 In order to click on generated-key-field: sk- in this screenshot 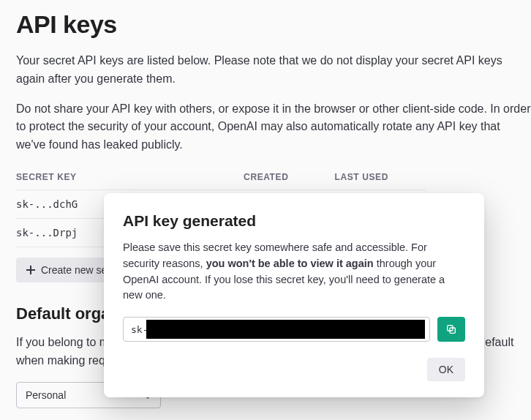, I will do `click(276, 329)`.